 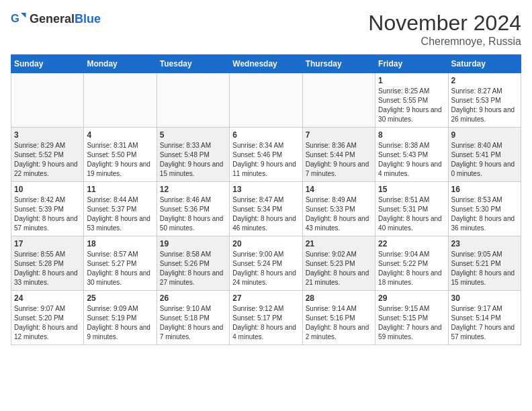 I want to click on calendar-cell: 9Sunrise: 8:40 AM Sunset: 5:41 PM Daylig…, so click(x=484, y=154).